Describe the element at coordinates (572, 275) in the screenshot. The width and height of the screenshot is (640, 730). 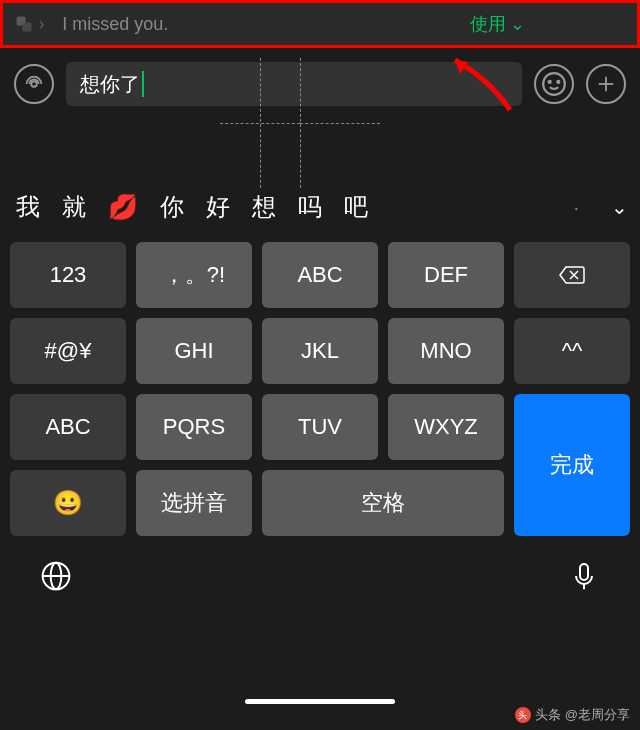
I see `backspace-icon` at that location.